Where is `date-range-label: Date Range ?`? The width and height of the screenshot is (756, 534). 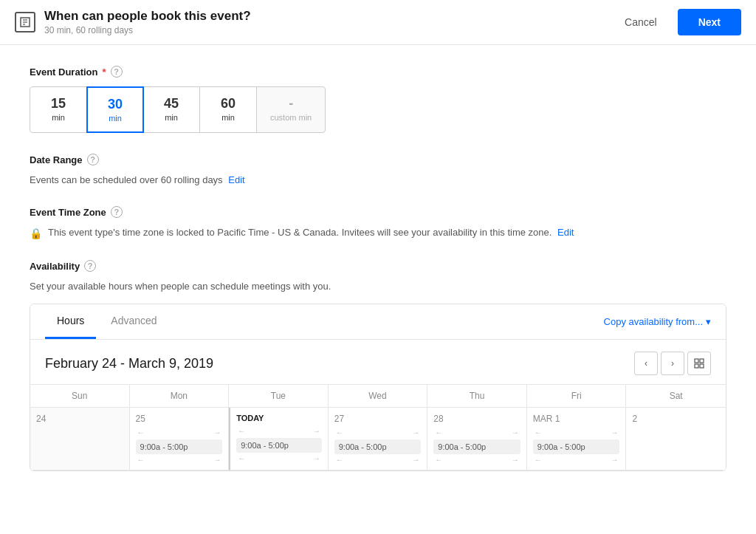
date-range-label: Date Range ? is located at coordinates (378, 160).